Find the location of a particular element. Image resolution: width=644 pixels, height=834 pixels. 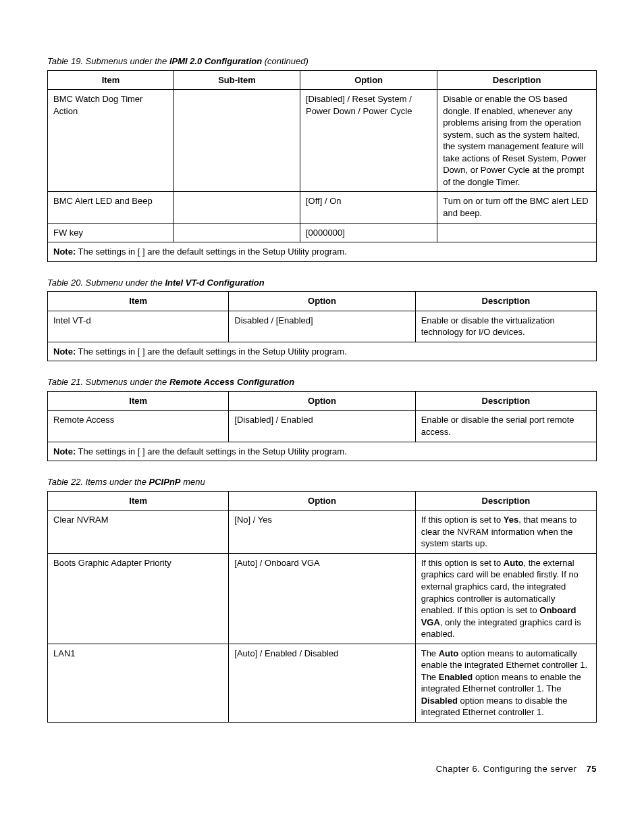

table-row: BMC Watch Dog Timer Action [Disabled] / … is located at coordinates (323, 140).